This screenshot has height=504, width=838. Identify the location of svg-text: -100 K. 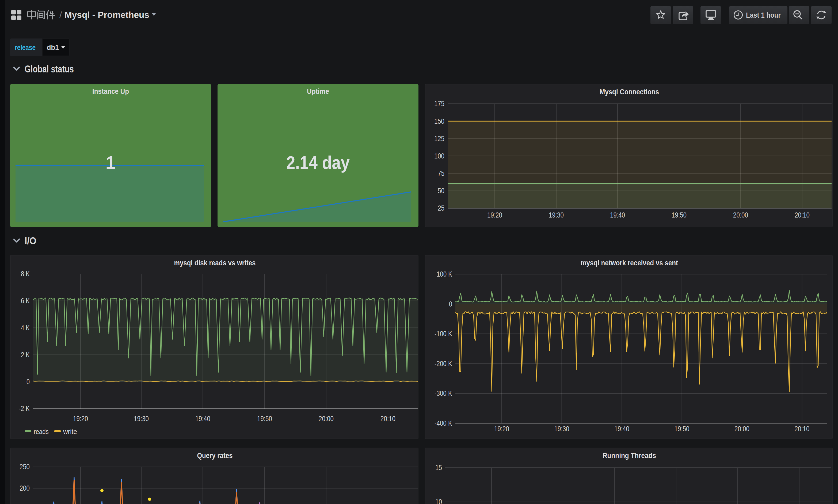
(443, 334).